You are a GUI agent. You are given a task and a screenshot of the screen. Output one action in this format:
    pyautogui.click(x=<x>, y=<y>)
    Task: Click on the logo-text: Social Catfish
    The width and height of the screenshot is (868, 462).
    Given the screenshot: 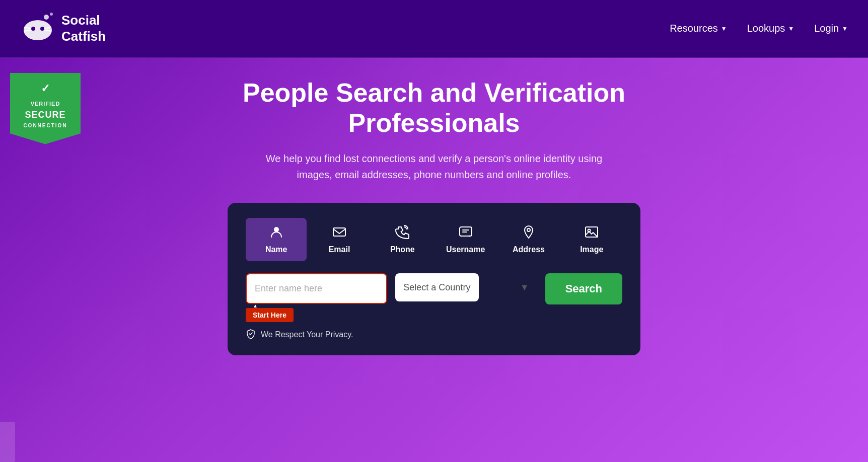 What is the action you would take?
    pyautogui.click(x=84, y=28)
    